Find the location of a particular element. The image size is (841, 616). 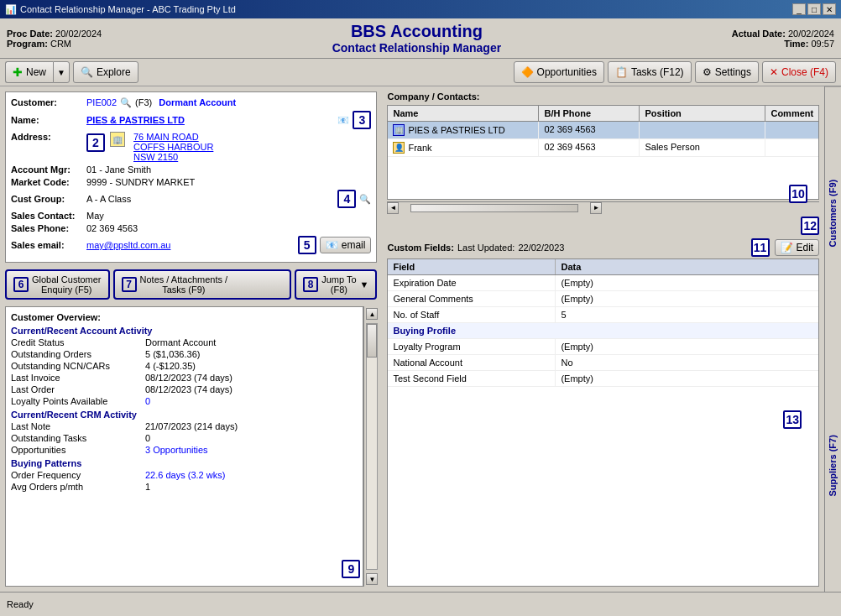

window-controls: _ □ ✕ is located at coordinates (814, 9).